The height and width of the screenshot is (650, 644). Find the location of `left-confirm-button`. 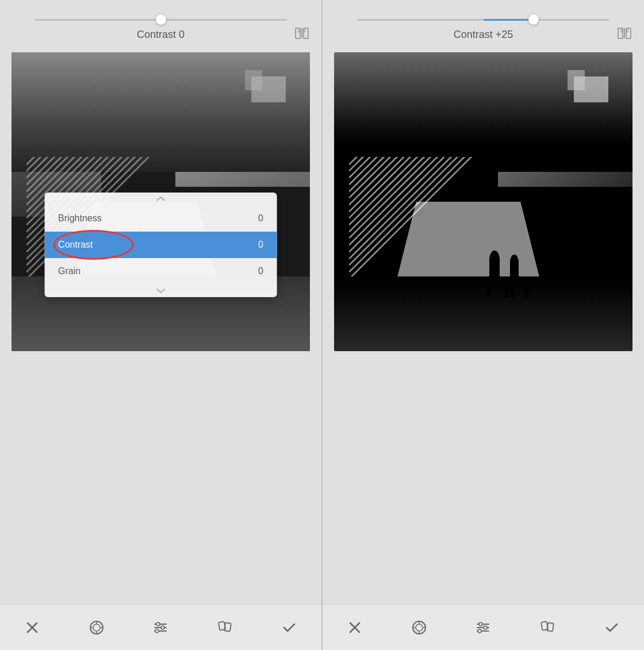

left-confirm-button is located at coordinates (289, 628).